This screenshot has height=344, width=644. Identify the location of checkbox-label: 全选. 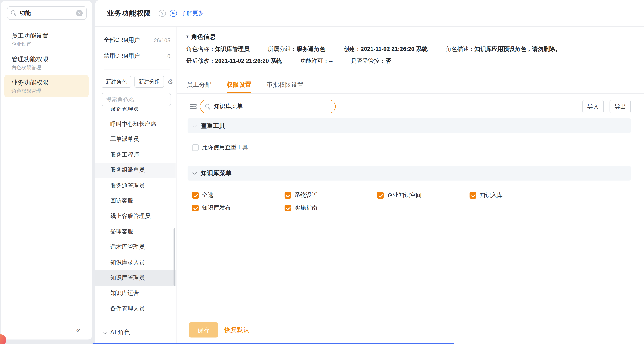
(208, 195).